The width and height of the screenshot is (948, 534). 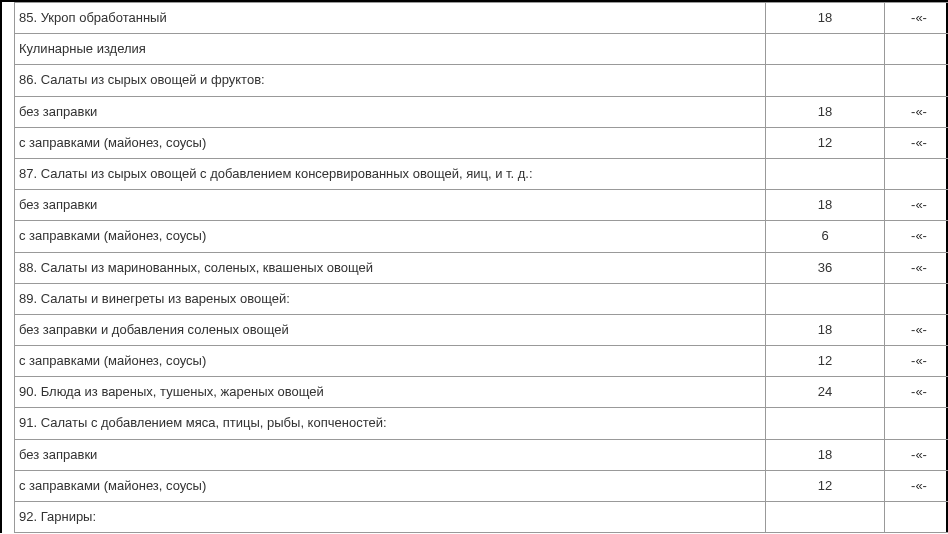 I want to click on cell-name: 88. Салаты из маринованных, соленых, ква…, so click(x=390, y=268).